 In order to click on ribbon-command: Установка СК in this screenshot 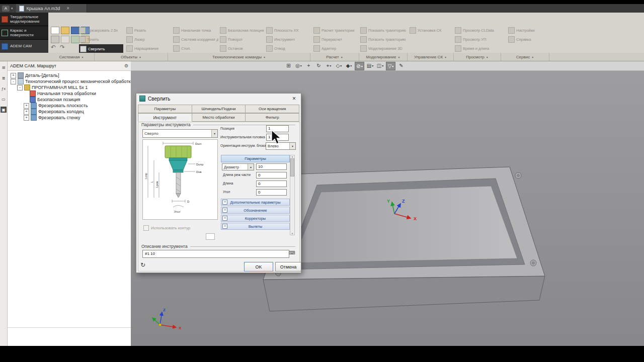, I will do `click(431, 30)`.